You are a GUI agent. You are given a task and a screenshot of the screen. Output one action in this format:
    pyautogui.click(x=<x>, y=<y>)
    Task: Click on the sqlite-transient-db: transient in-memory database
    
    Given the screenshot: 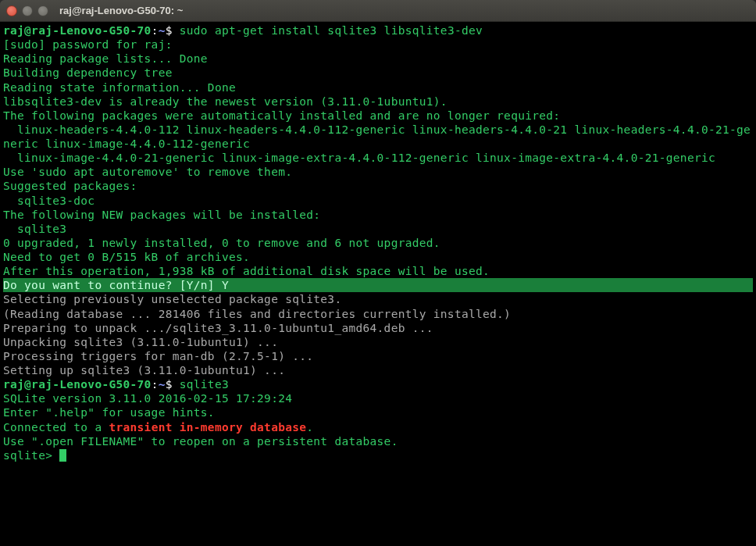 What is the action you would take?
    pyautogui.click(x=208, y=427)
    